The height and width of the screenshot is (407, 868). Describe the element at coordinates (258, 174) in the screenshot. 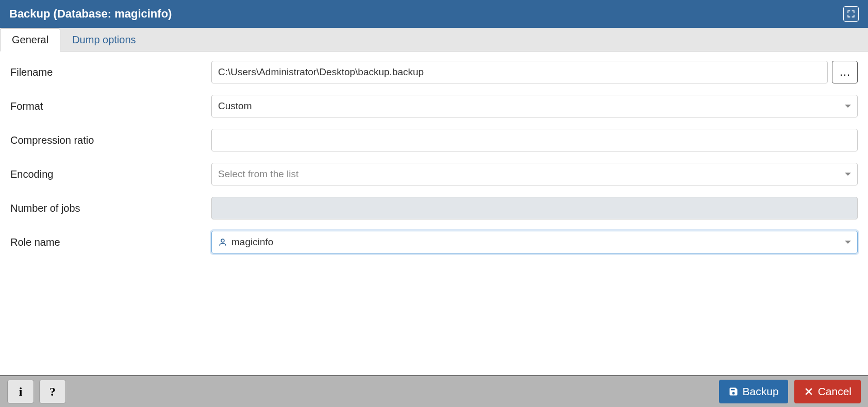

I see `encoding-placeholder: Select from the list` at that location.